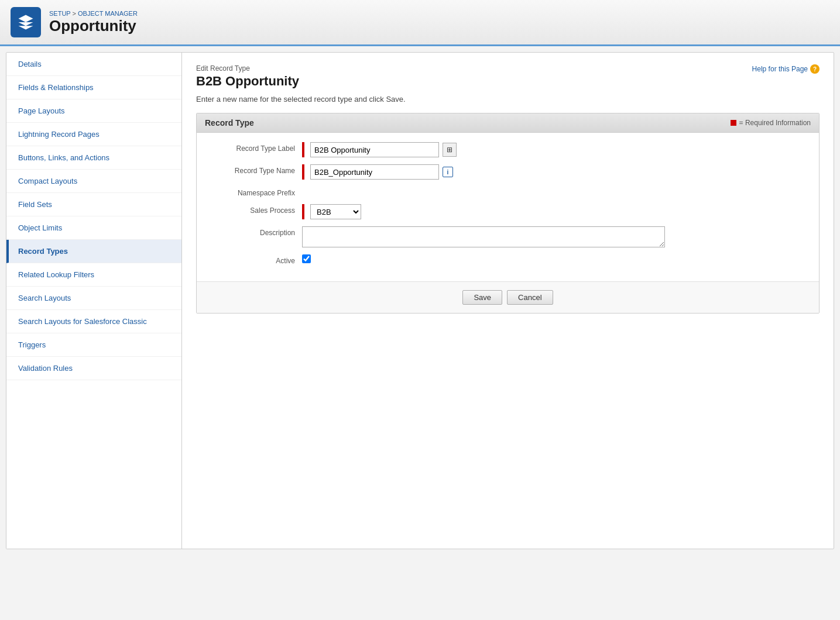 The height and width of the screenshot is (620, 840). I want to click on layers-icon, so click(26, 22).